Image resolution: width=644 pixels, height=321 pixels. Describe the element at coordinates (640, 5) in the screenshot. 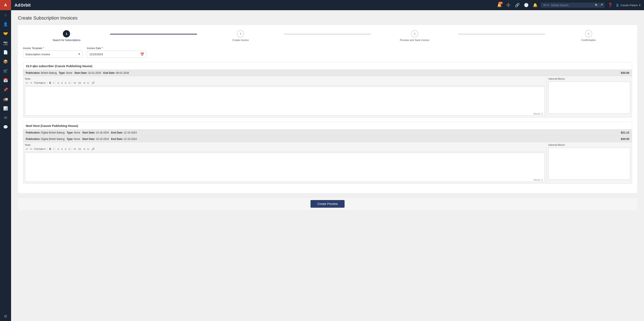

I see `user-chevron-icon: ▾` at that location.